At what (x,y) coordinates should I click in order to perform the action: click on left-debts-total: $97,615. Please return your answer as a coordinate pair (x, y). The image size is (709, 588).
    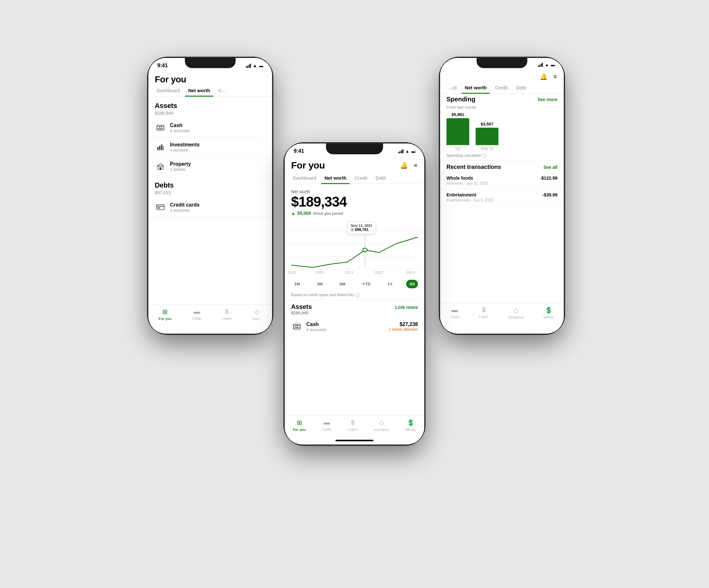
    Looking at the image, I should click on (210, 192).